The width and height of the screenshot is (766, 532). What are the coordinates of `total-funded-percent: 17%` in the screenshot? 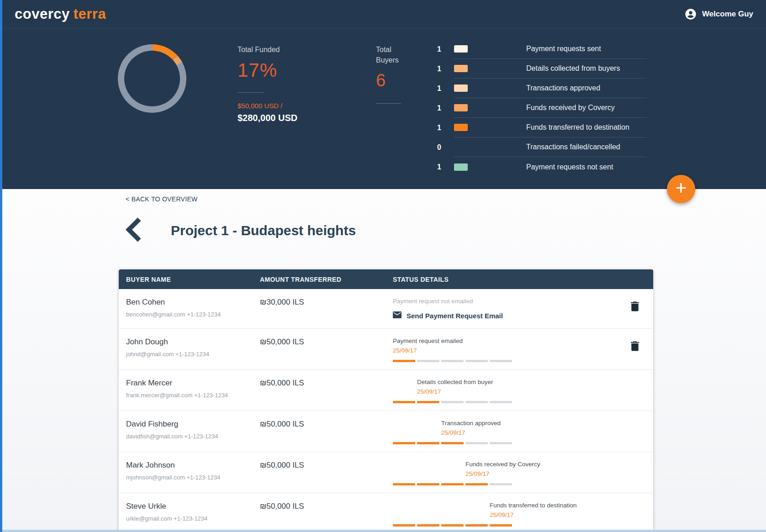 It's located at (280, 70).